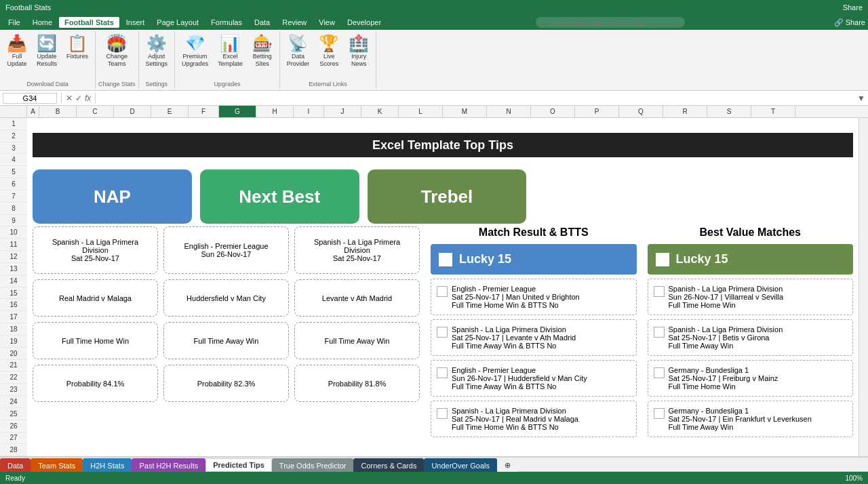 The width and height of the screenshot is (868, 484). What do you see at coordinates (294, 22) in the screenshot?
I see `menu-review: Review` at bounding box center [294, 22].